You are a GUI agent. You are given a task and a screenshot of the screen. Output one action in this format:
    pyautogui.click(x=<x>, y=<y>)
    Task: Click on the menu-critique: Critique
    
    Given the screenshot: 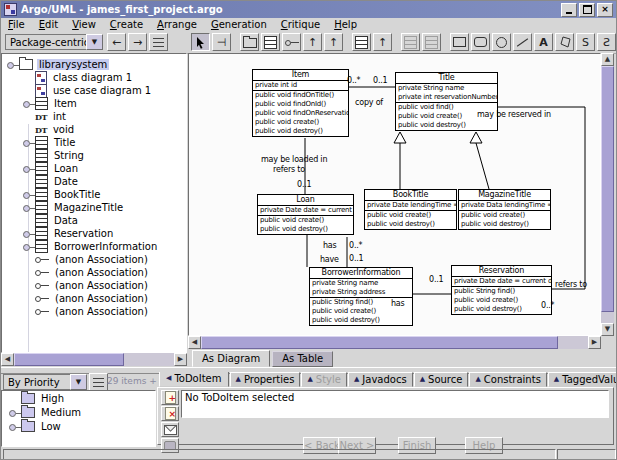 What is the action you would take?
    pyautogui.click(x=300, y=24)
    